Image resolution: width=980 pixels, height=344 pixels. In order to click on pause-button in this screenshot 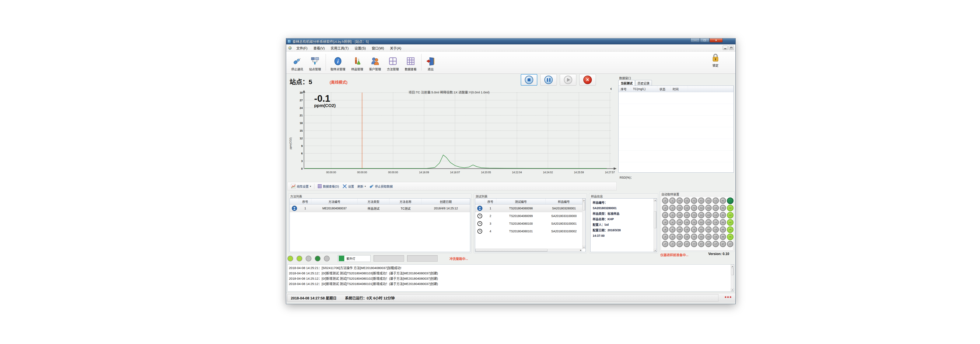, I will do `click(549, 80)`.